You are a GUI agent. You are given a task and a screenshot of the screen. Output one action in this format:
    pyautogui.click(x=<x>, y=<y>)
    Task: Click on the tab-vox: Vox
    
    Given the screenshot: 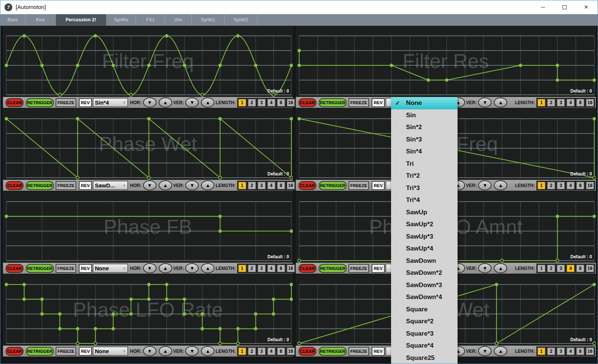 What is the action you would take?
    pyautogui.click(x=179, y=20)
    